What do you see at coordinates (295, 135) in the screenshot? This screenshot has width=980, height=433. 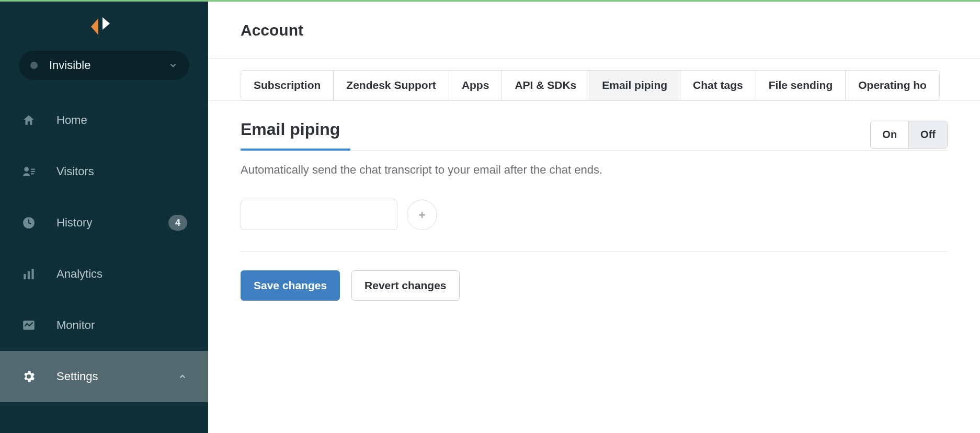 I see `section-title: Email piping` at bounding box center [295, 135].